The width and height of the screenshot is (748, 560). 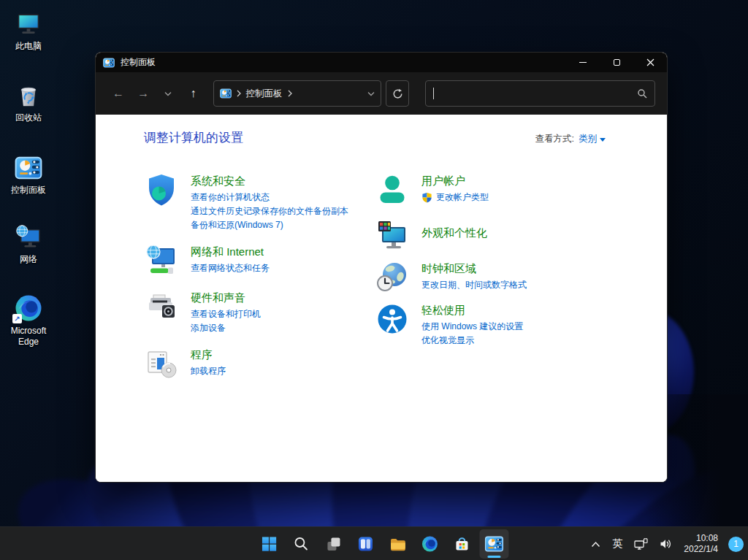 What do you see at coordinates (28, 321) in the screenshot?
I see `desktop-icon-edge: ↗ Microsoft Edge` at bounding box center [28, 321].